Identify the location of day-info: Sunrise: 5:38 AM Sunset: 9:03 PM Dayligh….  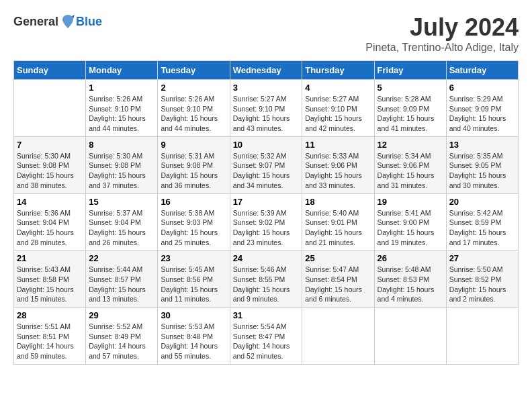
(193, 228).